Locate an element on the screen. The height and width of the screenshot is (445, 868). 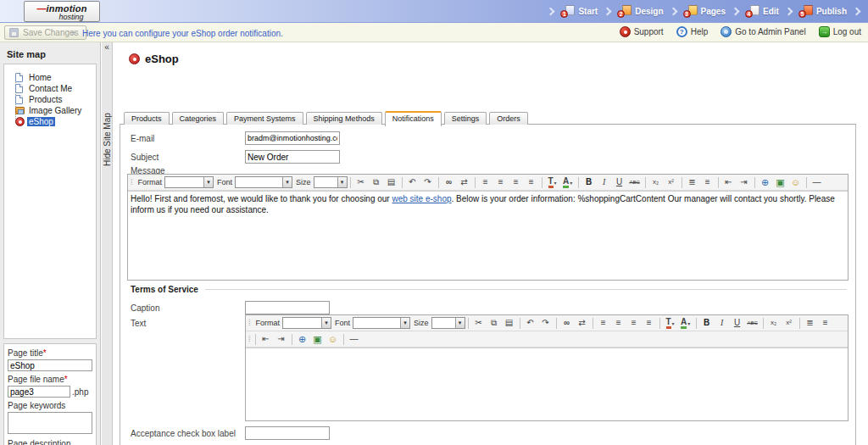
tab-categories: Categories is located at coordinates (198, 119).